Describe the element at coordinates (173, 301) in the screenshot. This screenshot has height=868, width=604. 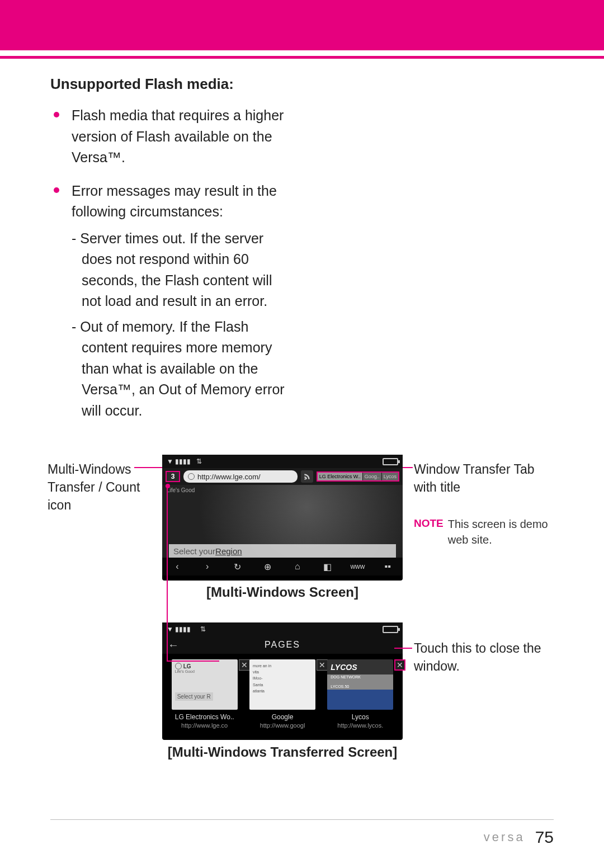
I see `bullet-item: Error messages may result in the followi…` at that location.